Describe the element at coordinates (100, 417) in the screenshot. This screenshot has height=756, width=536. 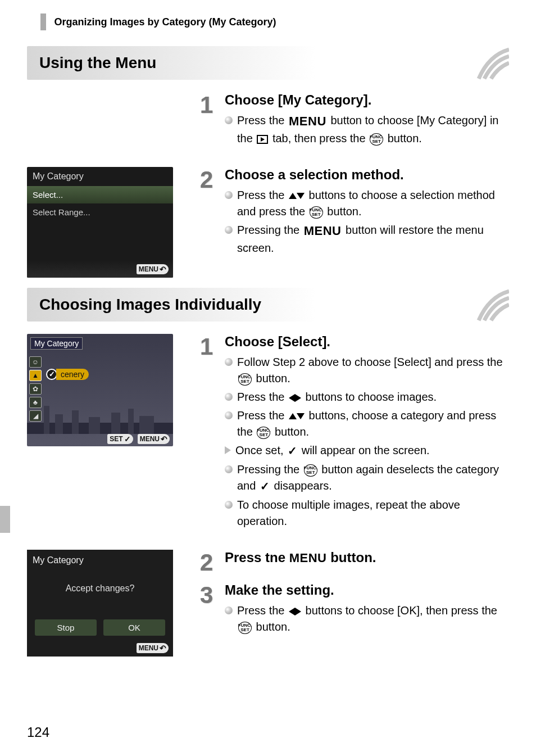
I see `skyline-illustration` at that location.